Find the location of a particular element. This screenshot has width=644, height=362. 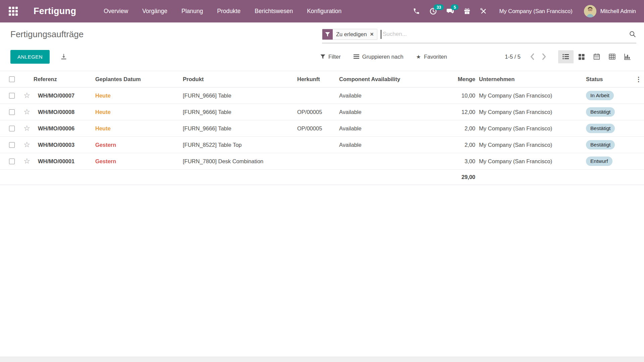

favorites-menu: ★ Favoriten is located at coordinates (432, 57).